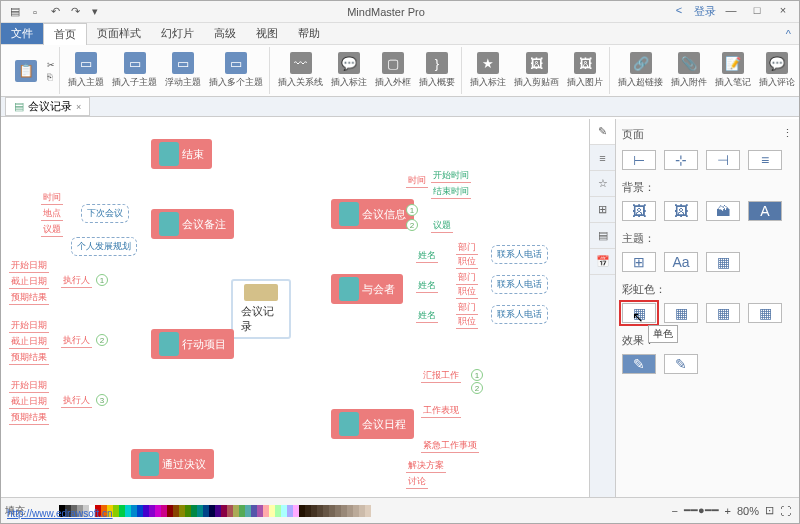 The height and width of the screenshot is (524, 800). What do you see at coordinates (788, 134) in the screenshot?
I see `side-menu-icon: ⋮` at bounding box center [788, 134].